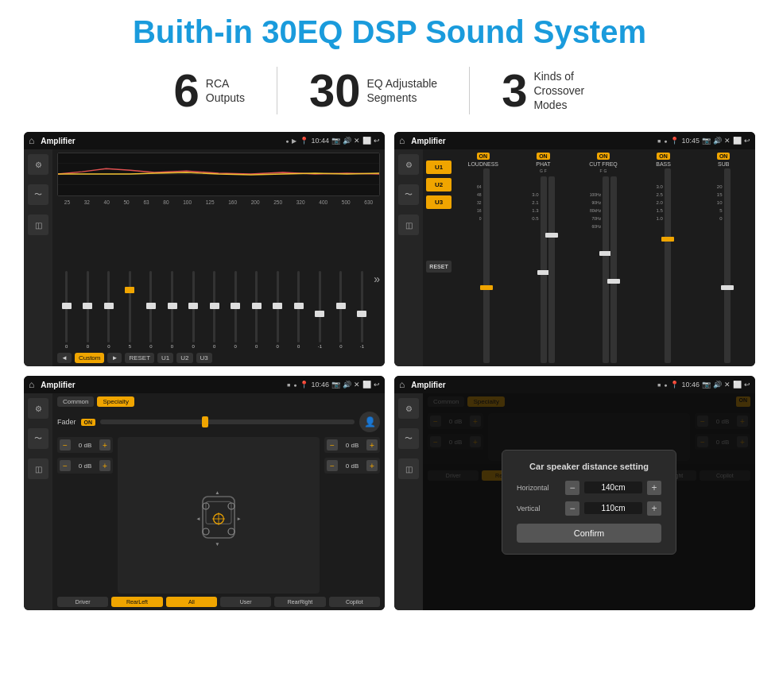  What do you see at coordinates (114, 358) in the screenshot?
I see `eq-next-btn: ►` at bounding box center [114, 358].